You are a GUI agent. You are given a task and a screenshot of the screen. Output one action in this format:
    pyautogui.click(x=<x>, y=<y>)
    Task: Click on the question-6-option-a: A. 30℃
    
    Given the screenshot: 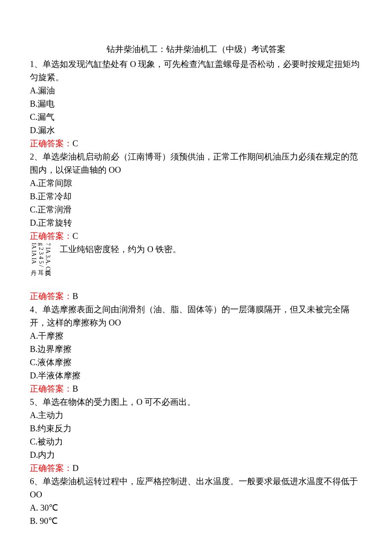 What is the action you would take?
    pyautogui.click(x=196, y=508)
    